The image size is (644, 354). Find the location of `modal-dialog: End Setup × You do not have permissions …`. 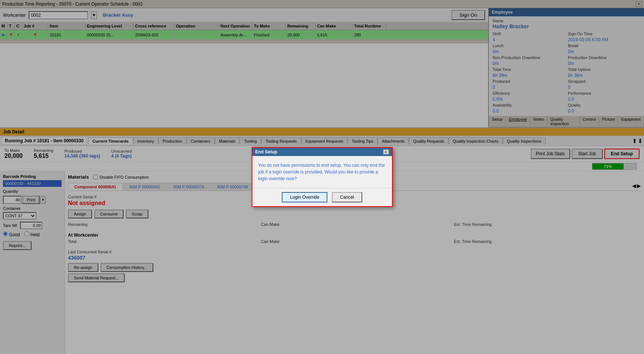

modal-dialog: End Setup × You do not have permissions … is located at coordinates (322, 177).